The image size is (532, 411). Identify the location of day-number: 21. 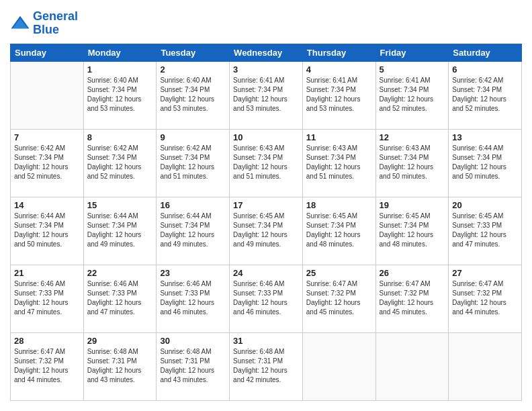
(47, 273).